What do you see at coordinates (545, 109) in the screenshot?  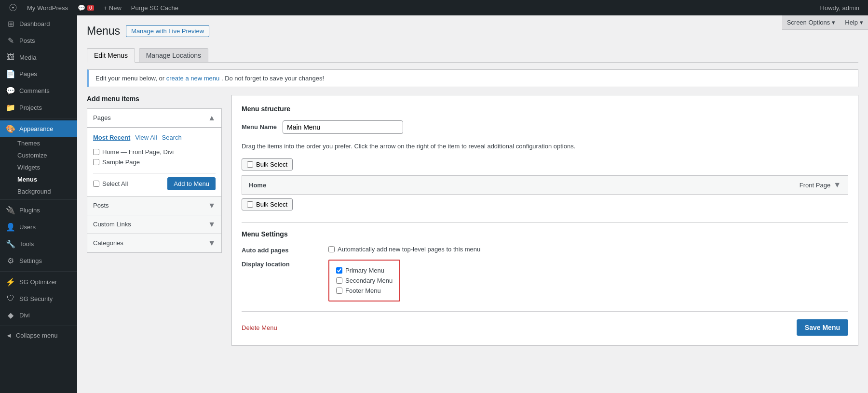 I see `menu-structure-heading: Menu structure` at bounding box center [545, 109].